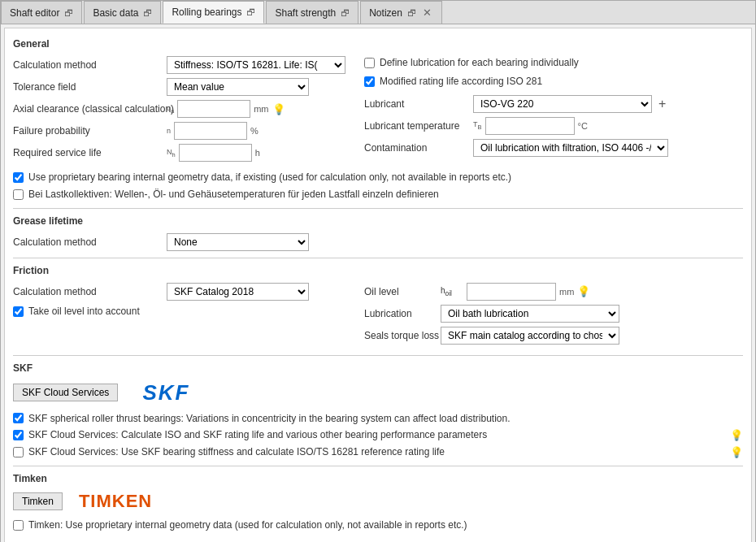  What do you see at coordinates (18, 436) in the screenshot?
I see `skf-check2-checkbox` at bounding box center [18, 436].